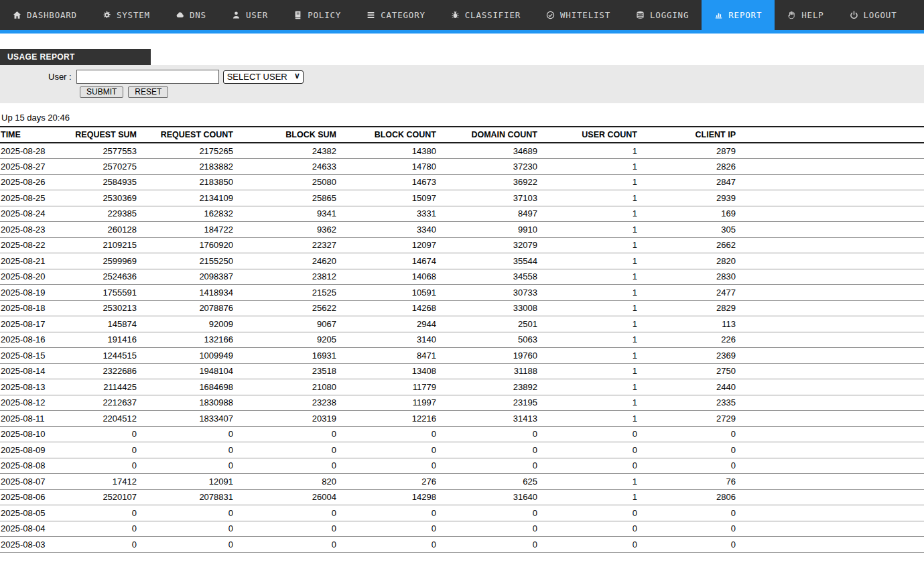 Image resolution: width=924 pixels, height=569 pixels. What do you see at coordinates (102, 92) in the screenshot?
I see `submit-button: SUBMIT` at bounding box center [102, 92].